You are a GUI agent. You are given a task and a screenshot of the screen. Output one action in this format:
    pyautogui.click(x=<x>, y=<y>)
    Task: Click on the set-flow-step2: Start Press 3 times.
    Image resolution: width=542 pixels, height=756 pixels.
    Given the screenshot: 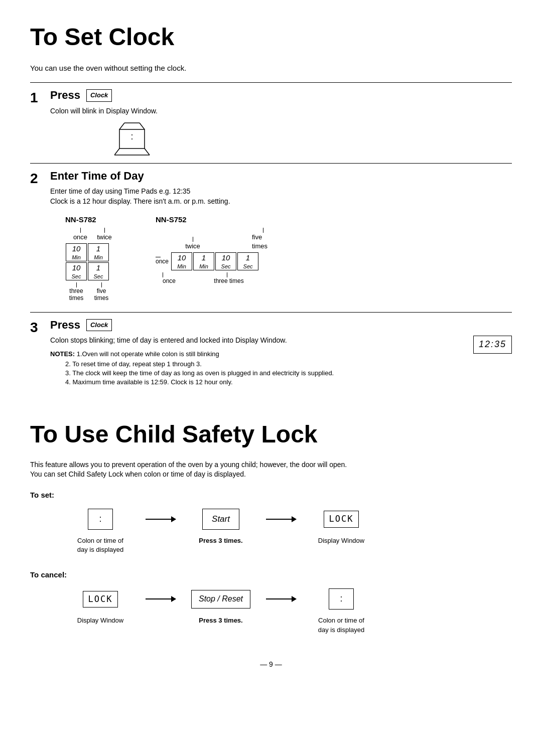 What is the action you would take?
    pyautogui.click(x=221, y=525)
    